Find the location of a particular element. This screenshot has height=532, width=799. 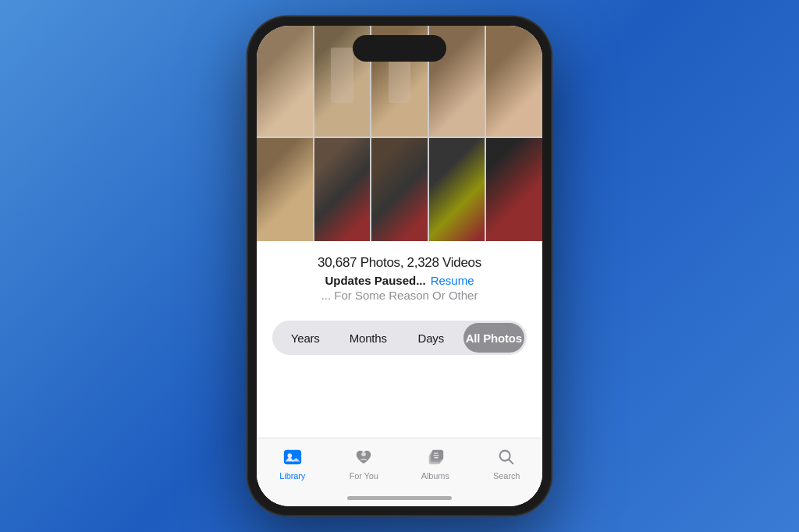

all-photos-button: All Photos is located at coordinates (495, 338).